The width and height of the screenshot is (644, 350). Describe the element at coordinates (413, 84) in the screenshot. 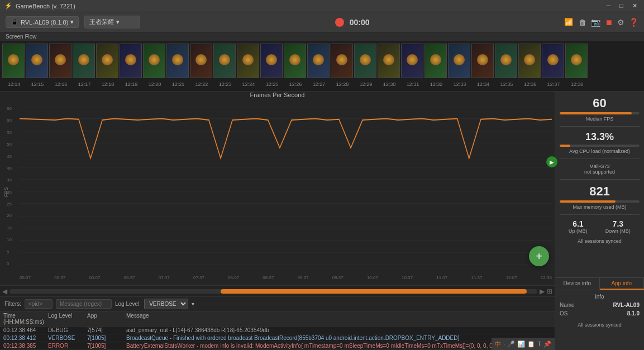

I see `timestamp-label: 12:31` at that location.